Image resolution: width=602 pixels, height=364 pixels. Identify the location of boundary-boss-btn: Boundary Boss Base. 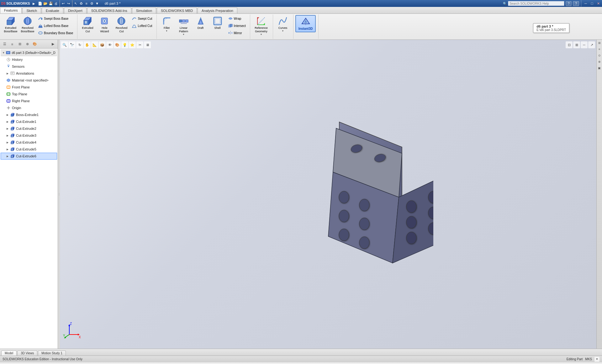
(55, 33).